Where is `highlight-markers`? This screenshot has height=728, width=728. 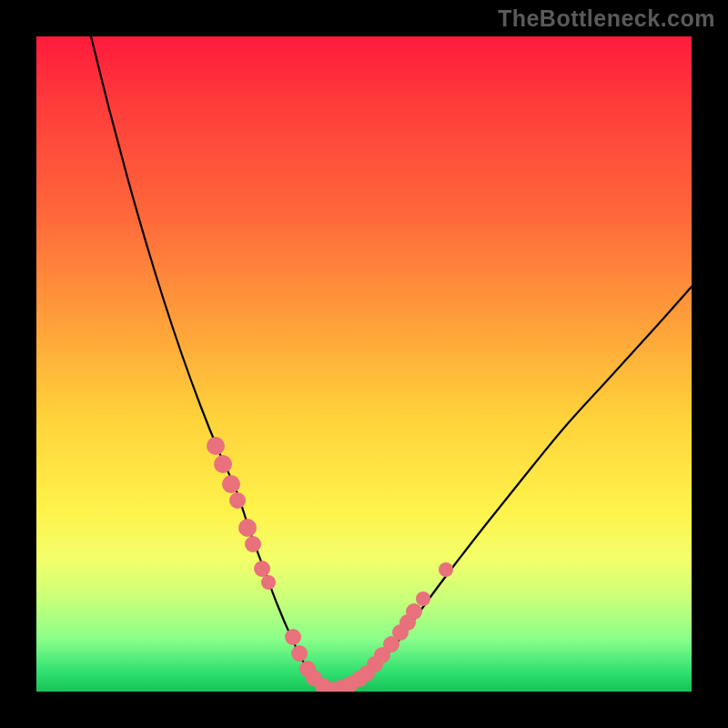
highlight-markers is located at coordinates (329, 564).